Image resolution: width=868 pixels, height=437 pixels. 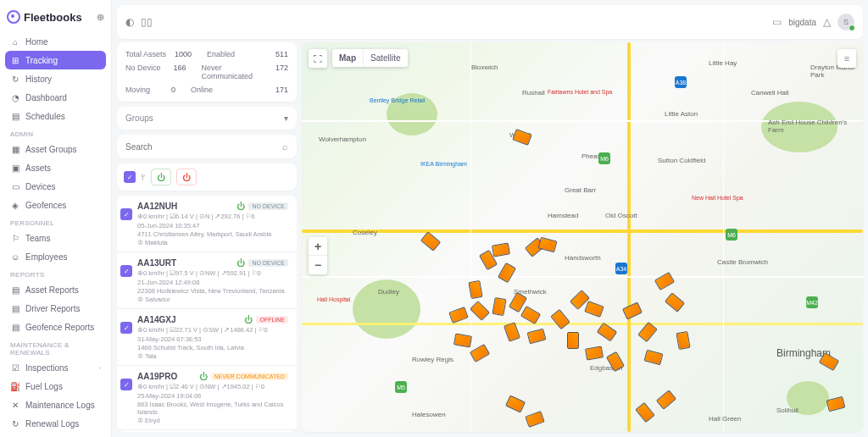 What do you see at coordinates (573, 340) in the screenshot?
I see `vehicle-marker` at bounding box center [573, 340].